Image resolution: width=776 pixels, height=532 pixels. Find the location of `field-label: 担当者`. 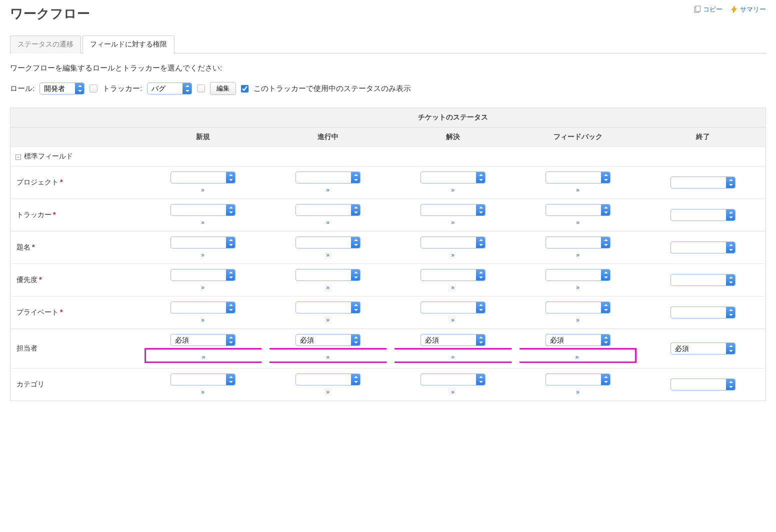

field-label: 担当者 is located at coordinates (76, 349).